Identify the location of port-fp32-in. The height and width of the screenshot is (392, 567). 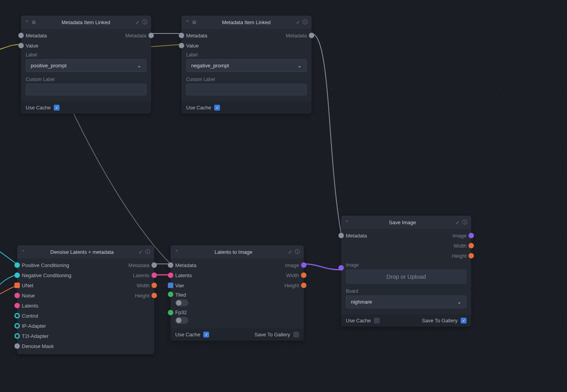
(171, 313).